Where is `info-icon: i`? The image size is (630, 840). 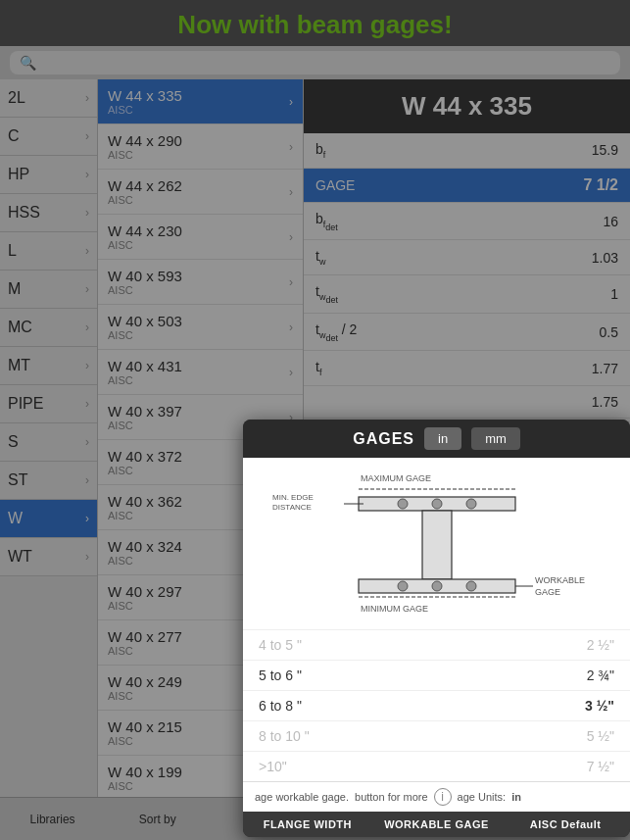 info-icon: i is located at coordinates (443, 797).